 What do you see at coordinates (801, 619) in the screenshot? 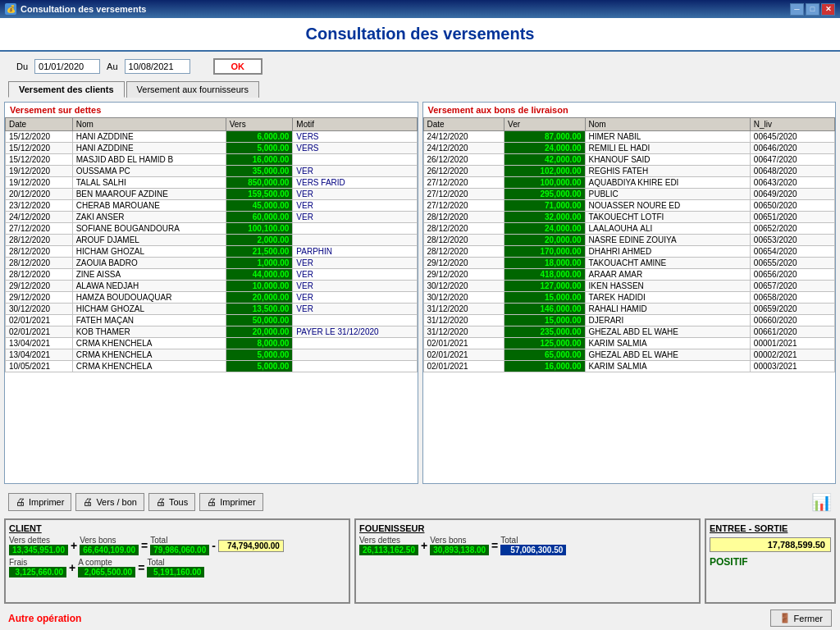
I see `fermer-button: 🚪 Fermer` at bounding box center [801, 619].